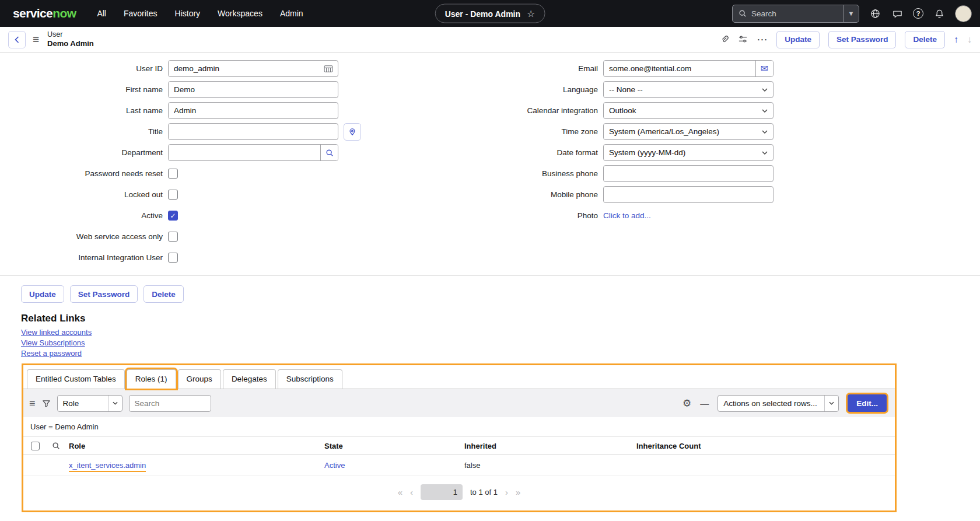 The height and width of the screenshot is (521, 980). I want to click on language-select: -- None --, so click(688, 90).